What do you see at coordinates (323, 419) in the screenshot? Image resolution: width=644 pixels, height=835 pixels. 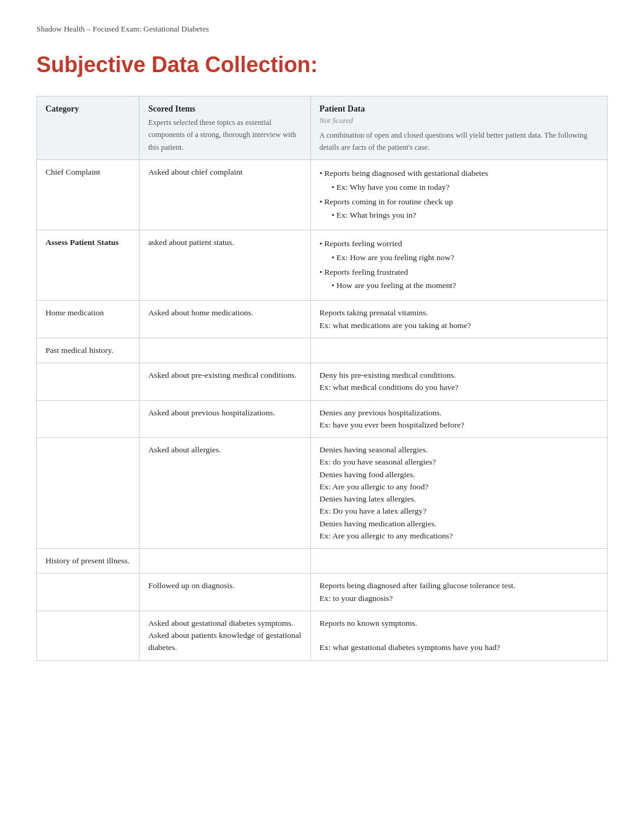 I see `table-row: Asked about previous hospitalizations. D…` at bounding box center [323, 419].